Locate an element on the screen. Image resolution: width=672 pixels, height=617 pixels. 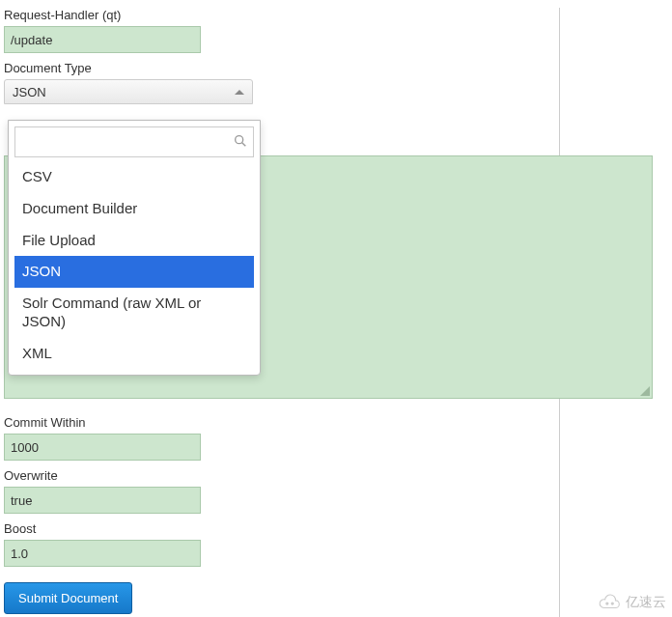
dropdown-search-wrap is located at coordinates (134, 142).